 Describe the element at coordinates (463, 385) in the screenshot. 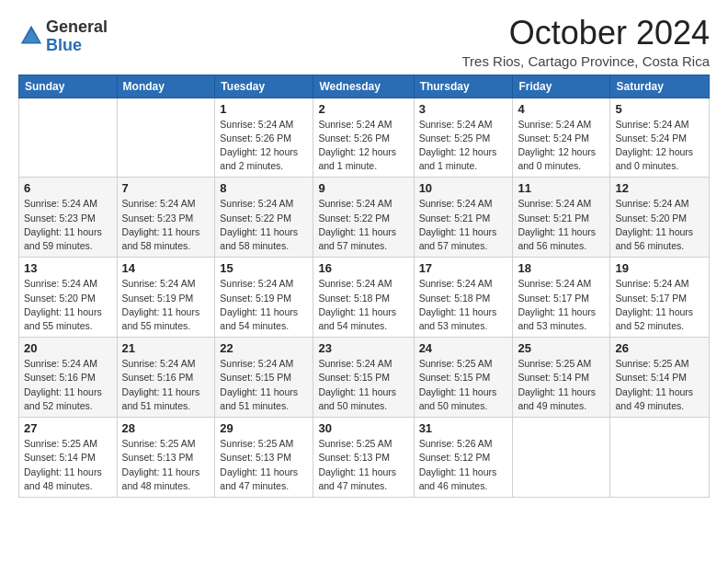

I see `day-info: Sunrise: 5:25 AM Sunset: 5:15 PM Dayligh…` at that location.